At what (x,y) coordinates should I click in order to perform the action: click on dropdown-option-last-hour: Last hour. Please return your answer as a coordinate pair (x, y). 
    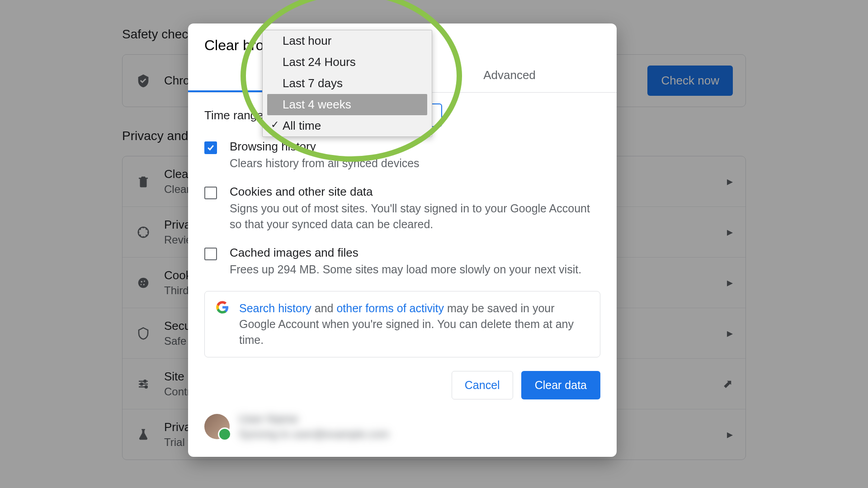
    Looking at the image, I should click on (347, 41).